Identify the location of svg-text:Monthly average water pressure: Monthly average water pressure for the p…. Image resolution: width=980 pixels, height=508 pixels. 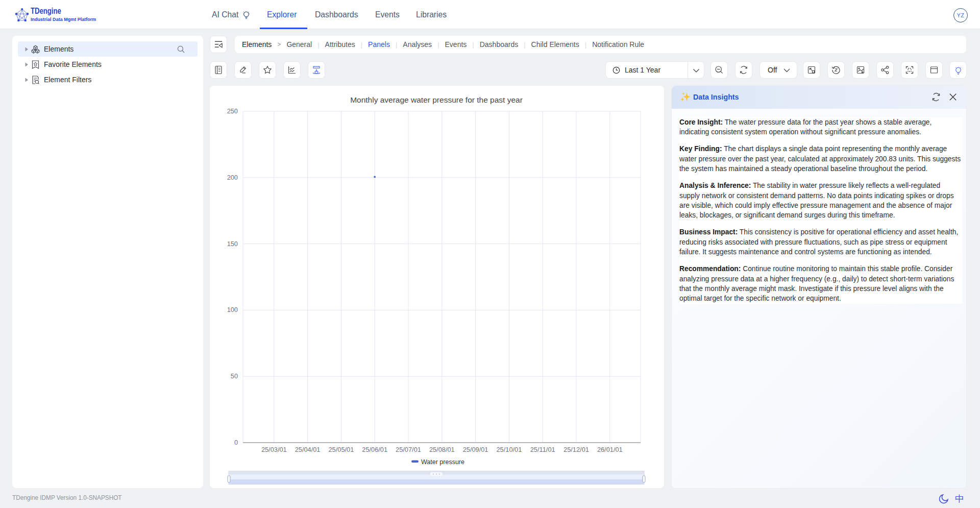
(436, 100).